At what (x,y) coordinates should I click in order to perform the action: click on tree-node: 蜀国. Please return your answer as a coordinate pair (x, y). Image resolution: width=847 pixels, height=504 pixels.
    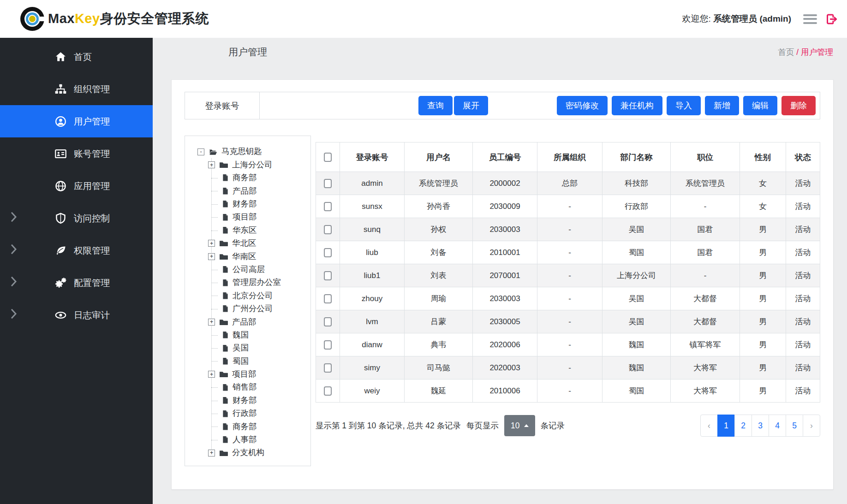
    Looking at the image, I should click on (248, 361).